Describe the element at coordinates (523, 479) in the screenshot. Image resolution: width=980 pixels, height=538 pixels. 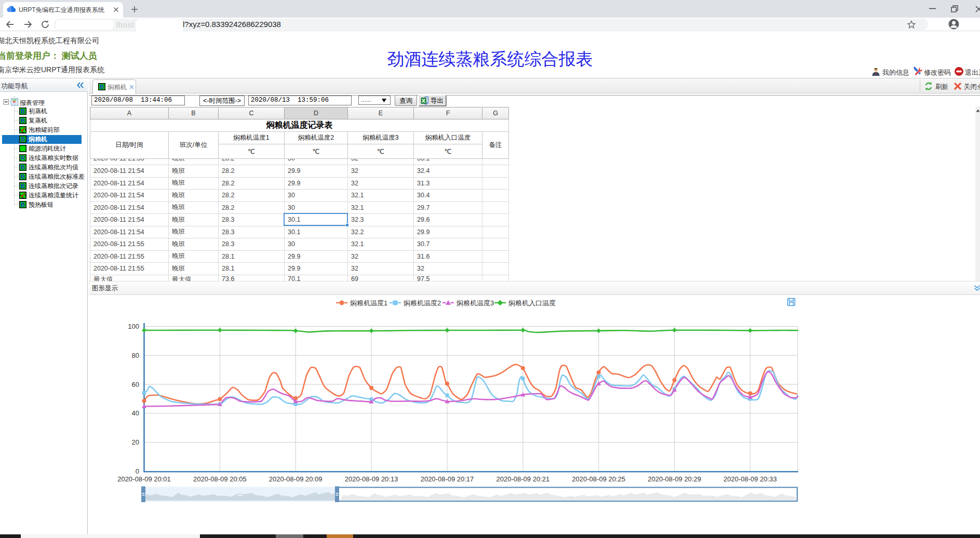
I see `svg-text: 2020-08-09 20:21` at that location.